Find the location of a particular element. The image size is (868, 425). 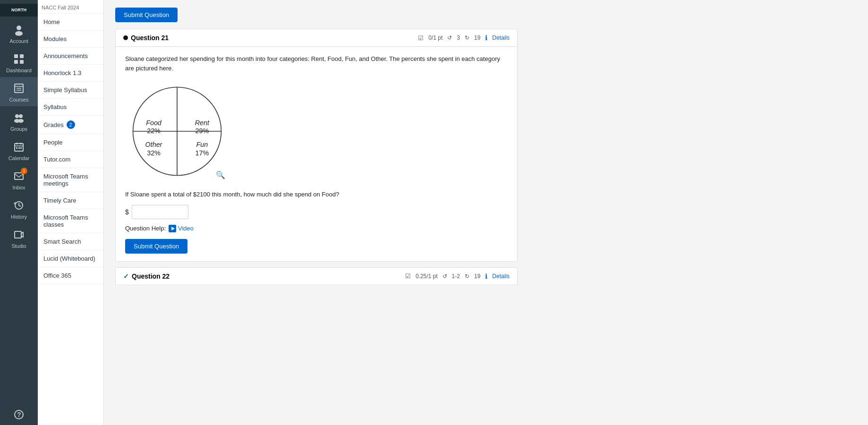

pie-fun-label: Fun is located at coordinates (202, 144).